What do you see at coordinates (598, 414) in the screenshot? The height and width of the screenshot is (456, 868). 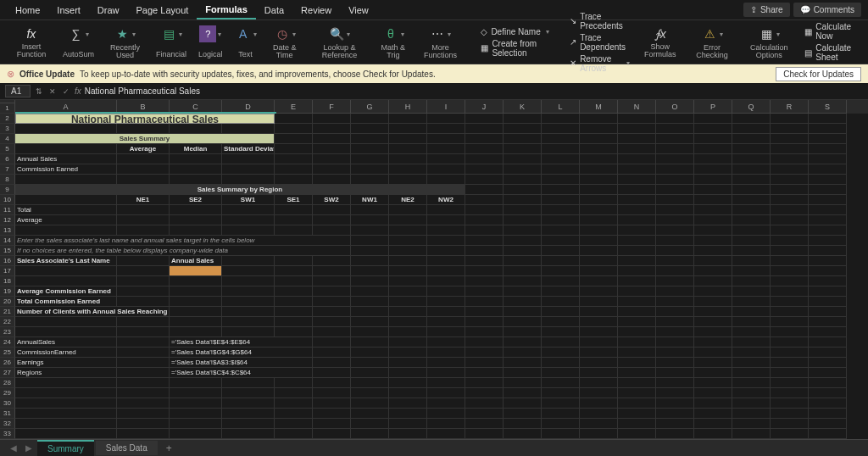 I see `cell-M30` at bounding box center [598, 414].